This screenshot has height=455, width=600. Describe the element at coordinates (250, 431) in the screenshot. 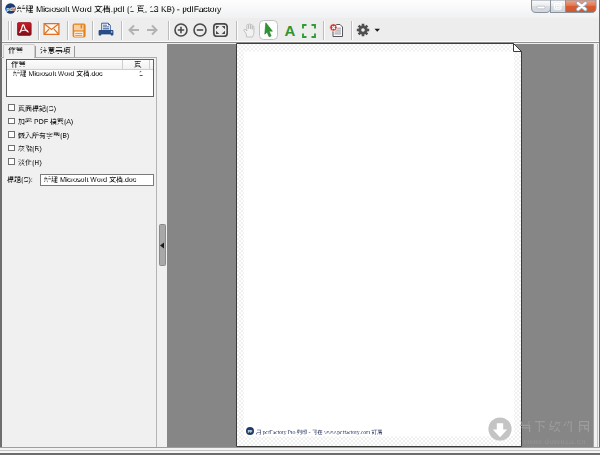

I see `svg-text: PF` at that location.